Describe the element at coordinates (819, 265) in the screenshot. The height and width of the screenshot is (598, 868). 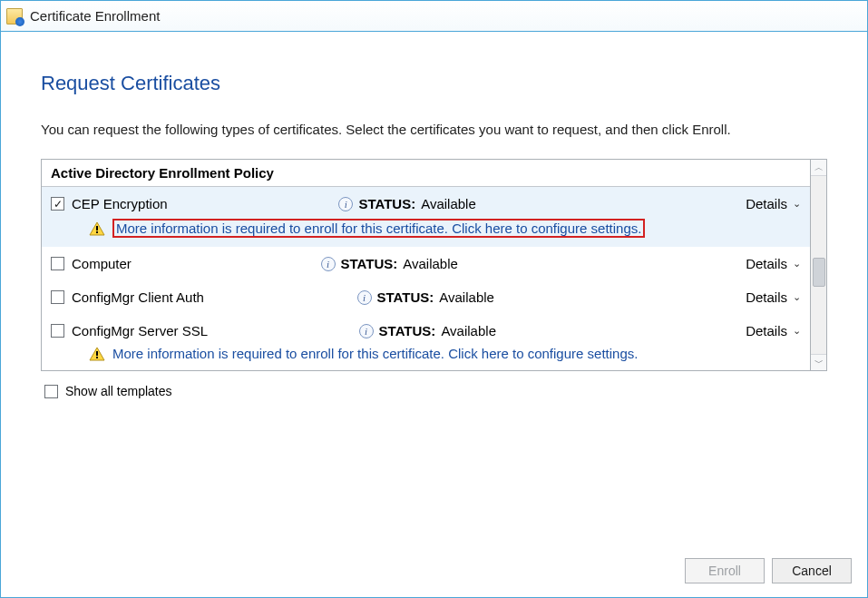
I see `scrollbar: ︿ ﹀` at that location.